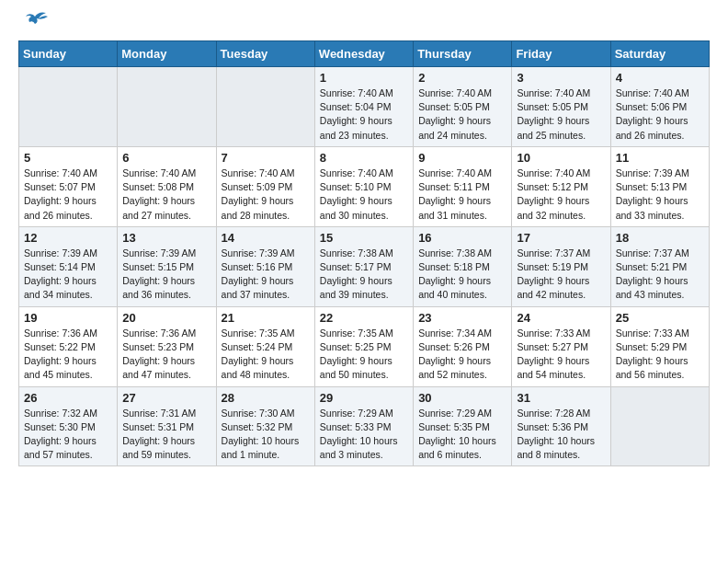 Image resolution: width=728 pixels, height=563 pixels. I want to click on day-info: Sunrise: 7:40 AM Sunset: 5:05 PM Dayligh…, so click(561, 114).